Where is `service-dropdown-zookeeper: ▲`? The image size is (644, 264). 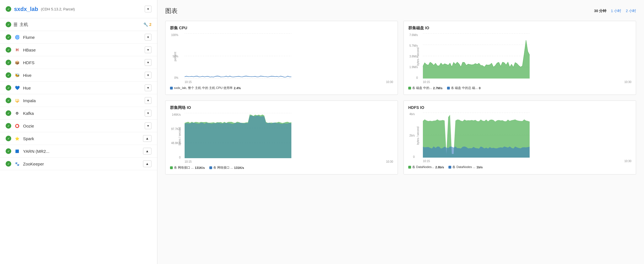
service-dropdown-zookeeper: ▲ is located at coordinates (147, 164).